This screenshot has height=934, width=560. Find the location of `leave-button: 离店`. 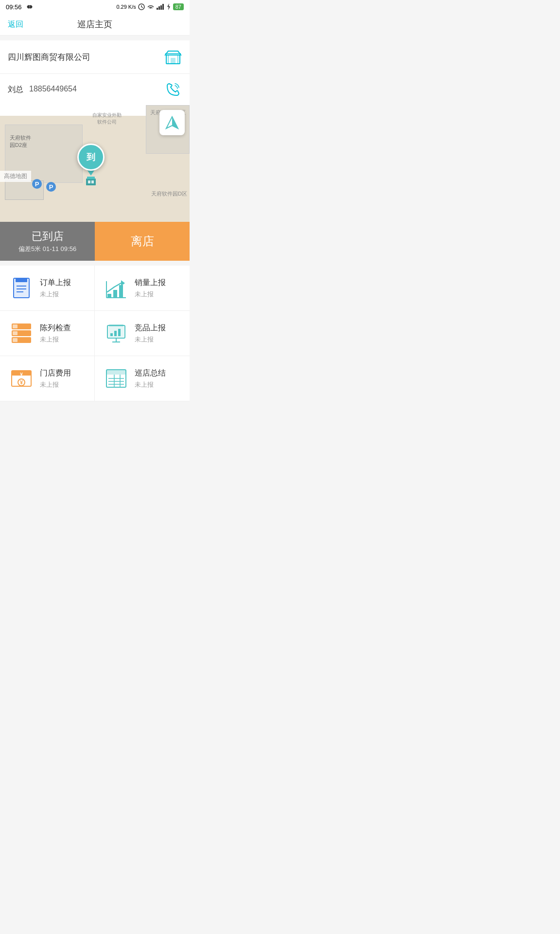

leave-button: 离店 is located at coordinates (142, 241).